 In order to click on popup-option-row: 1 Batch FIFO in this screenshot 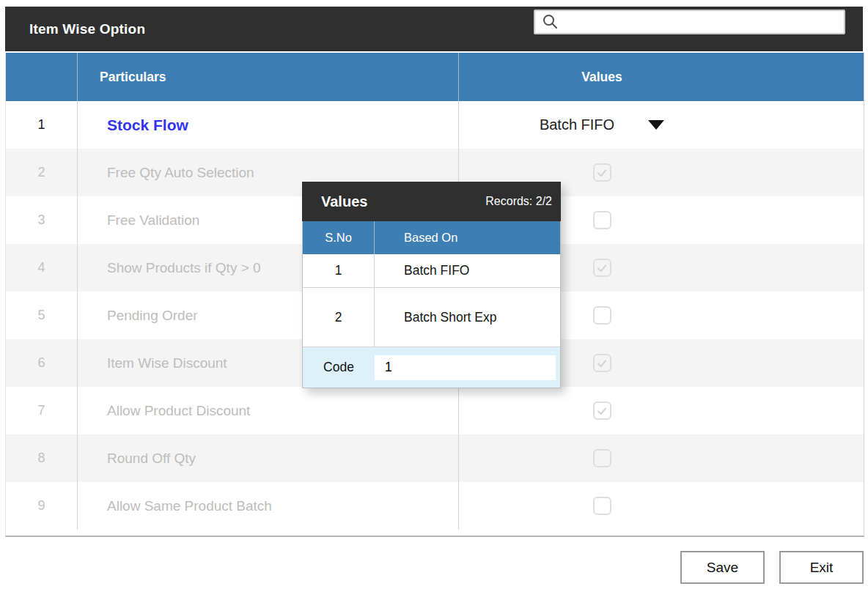, I will do `click(431, 271)`.